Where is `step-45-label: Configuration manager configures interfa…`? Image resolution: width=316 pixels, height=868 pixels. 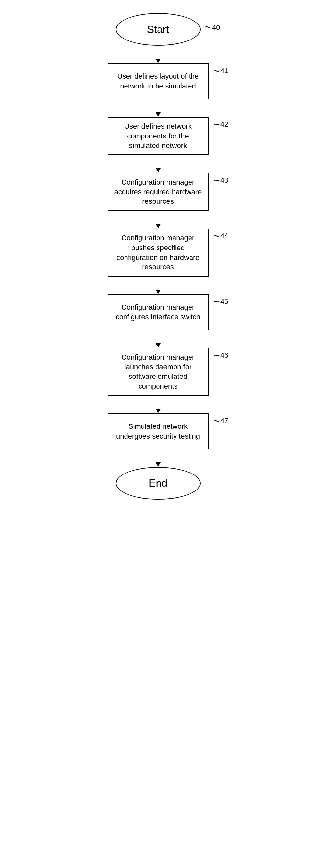
step-45-label: Configuration manager configures interfa… is located at coordinates (158, 312).